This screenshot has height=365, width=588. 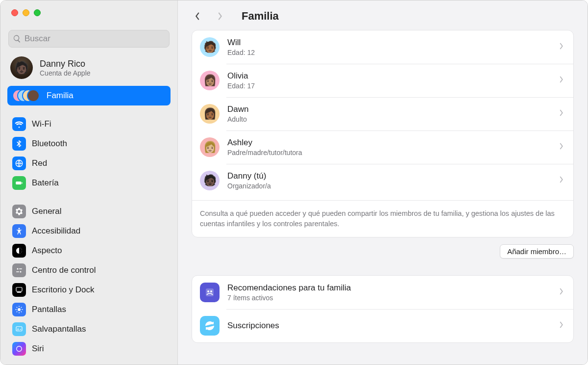 I want to click on sidebar-item-label: General, so click(x=47, y=211).